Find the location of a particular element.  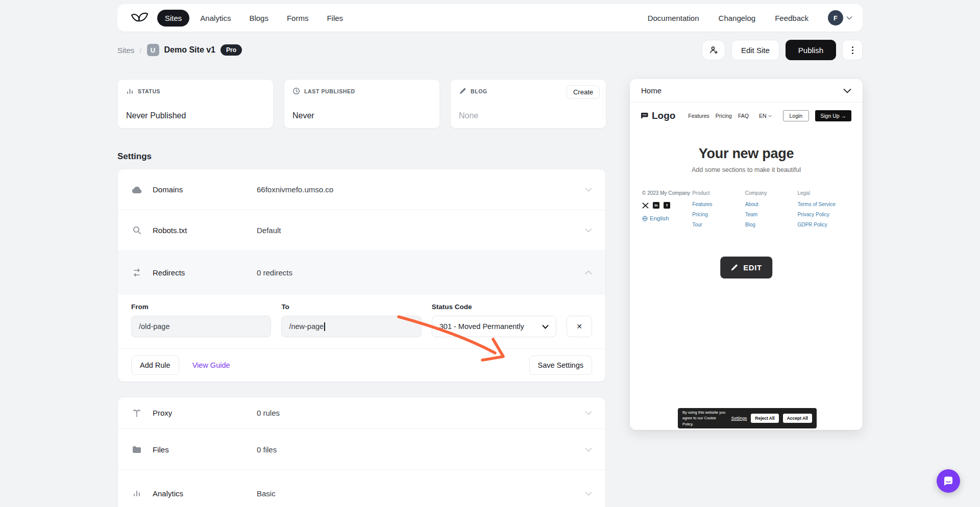

blog-card: BLOG None Create is located at coordinates (528, 104).